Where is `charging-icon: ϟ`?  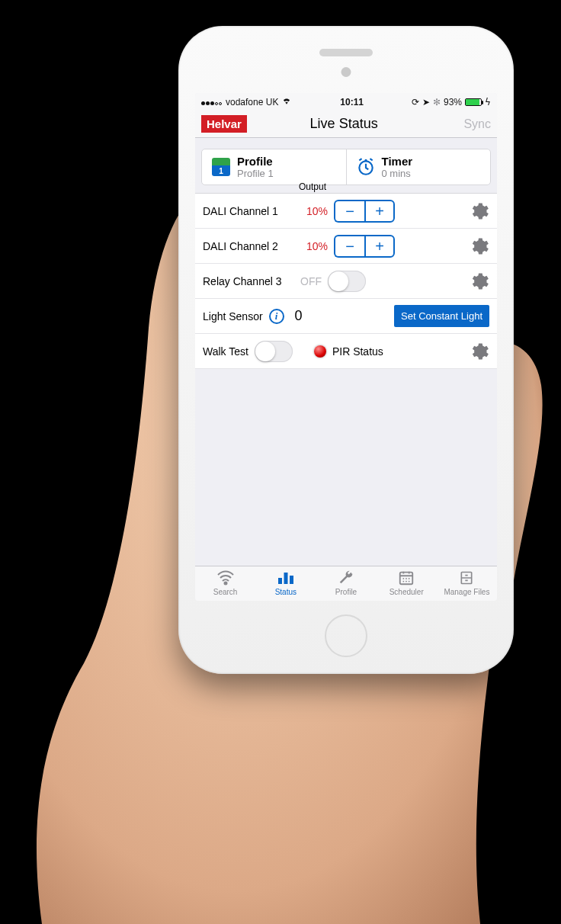
charging-icon: ϟ is located at coordinates (488, 102).